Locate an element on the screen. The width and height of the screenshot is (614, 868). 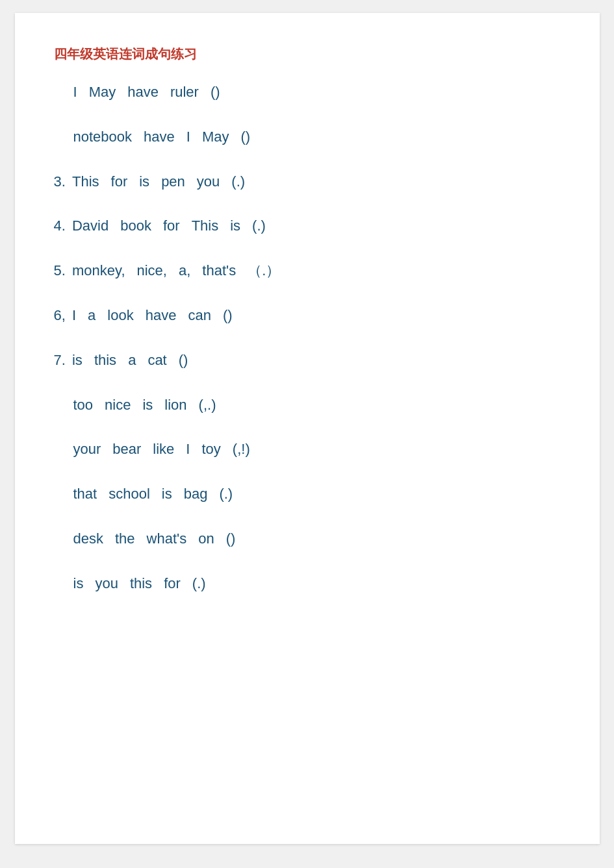
exercise-word: that's is located at coordinates (219, 271).